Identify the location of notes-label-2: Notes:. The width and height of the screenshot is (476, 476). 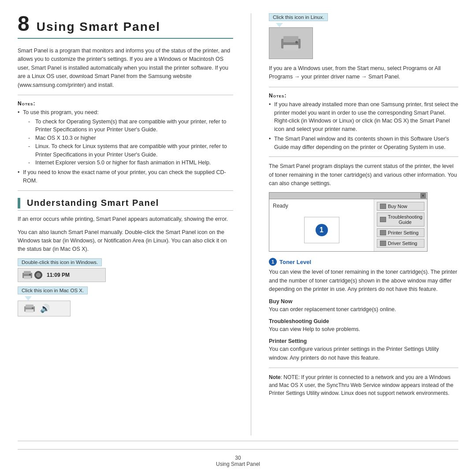
(364, 96).